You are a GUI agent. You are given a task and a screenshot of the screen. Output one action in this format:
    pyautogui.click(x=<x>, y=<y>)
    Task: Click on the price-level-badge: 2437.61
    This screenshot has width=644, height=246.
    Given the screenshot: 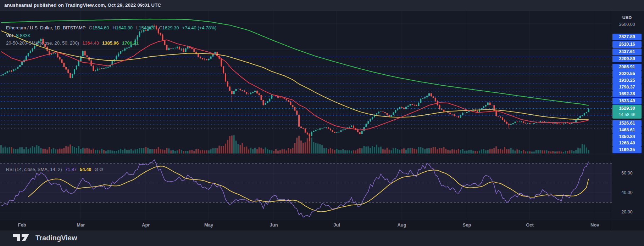 What is the action you would take?
    pyautogui.click(x=627, y=52)
    